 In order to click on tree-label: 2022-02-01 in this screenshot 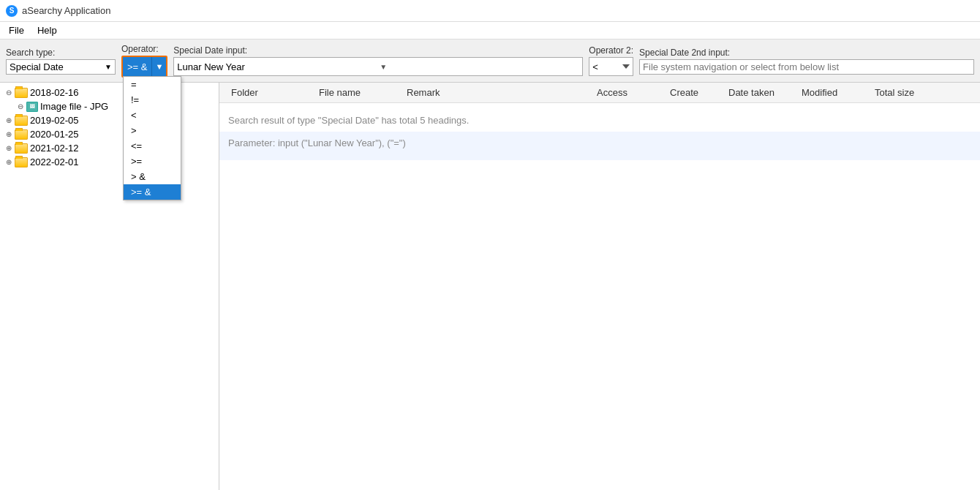, I will do `click(54, 162)`.